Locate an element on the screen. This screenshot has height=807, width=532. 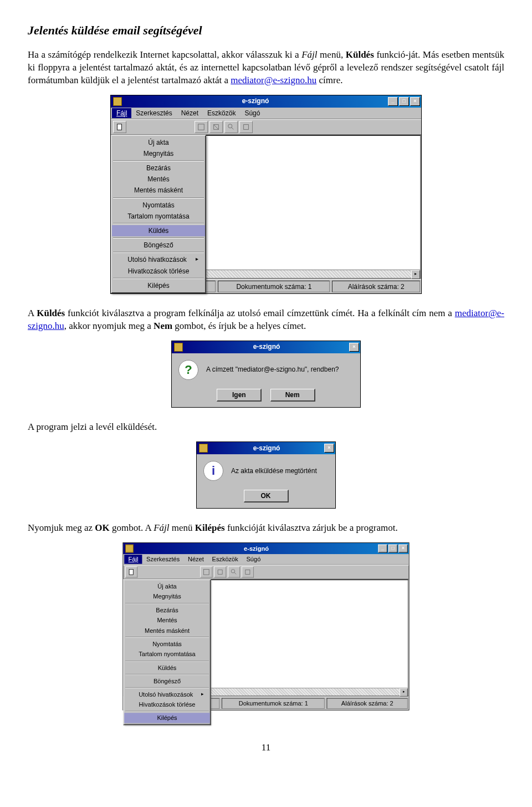
paragraph-4: Nyomjuk meg az OK gombot. A Fájl menü Ki… is located at coordinates (266, 528).